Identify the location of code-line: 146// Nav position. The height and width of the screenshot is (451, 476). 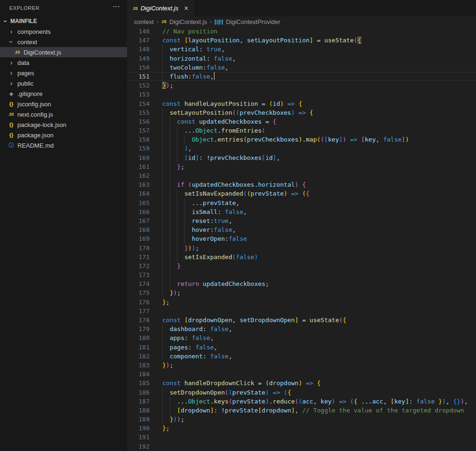
(301, 31).